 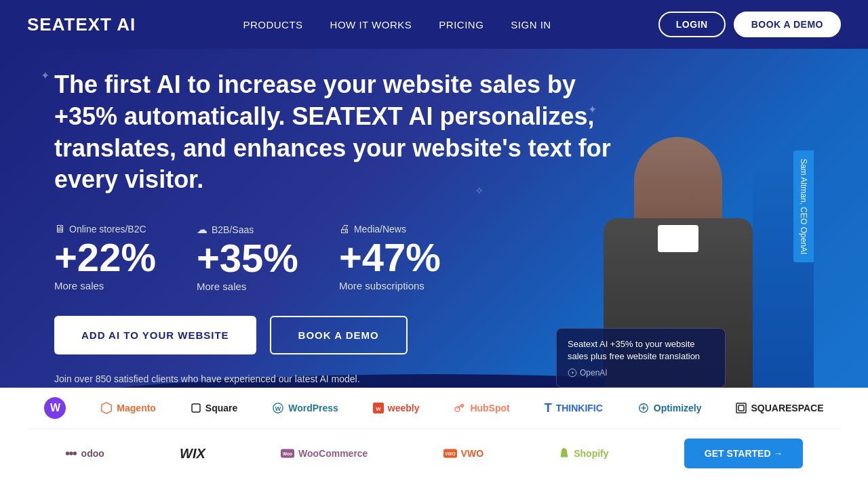 What do you see at coordinates (378, 409) in the screenshot?
I see `svg-text: w` at bounding box center [378, 409].